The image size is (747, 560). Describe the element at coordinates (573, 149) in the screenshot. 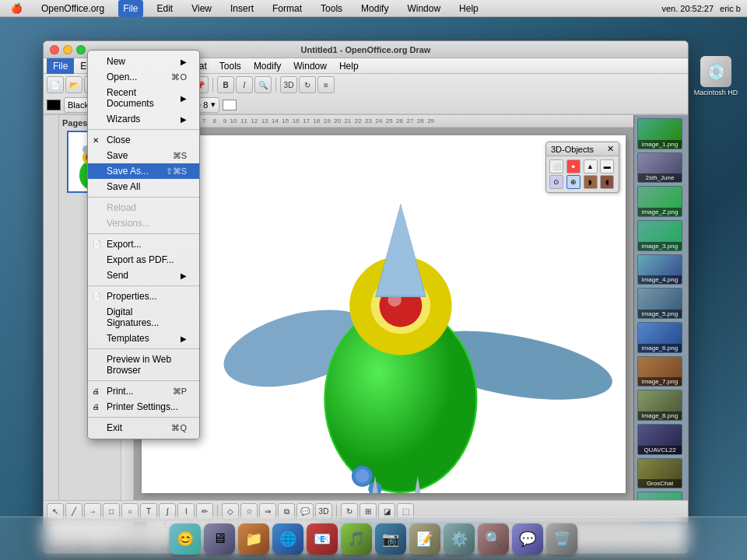

I see `objects-panel-label: 3D-Objects` at that location.